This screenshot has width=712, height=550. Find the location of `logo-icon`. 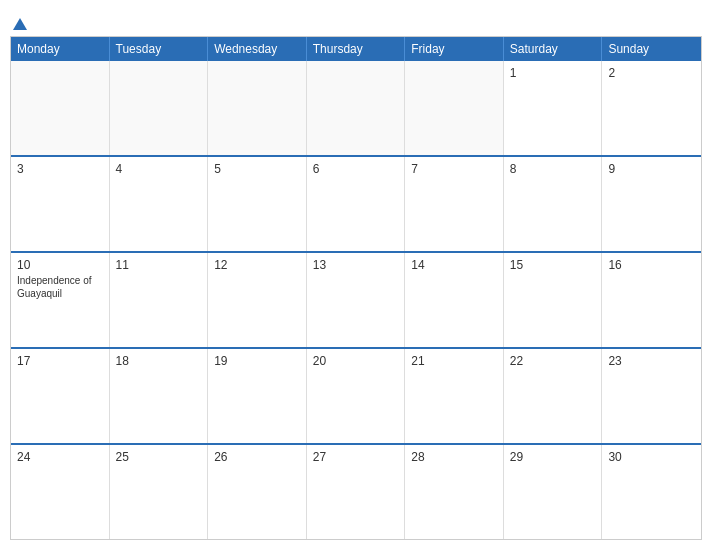

logo-icon is located at coordinates (20, 25).